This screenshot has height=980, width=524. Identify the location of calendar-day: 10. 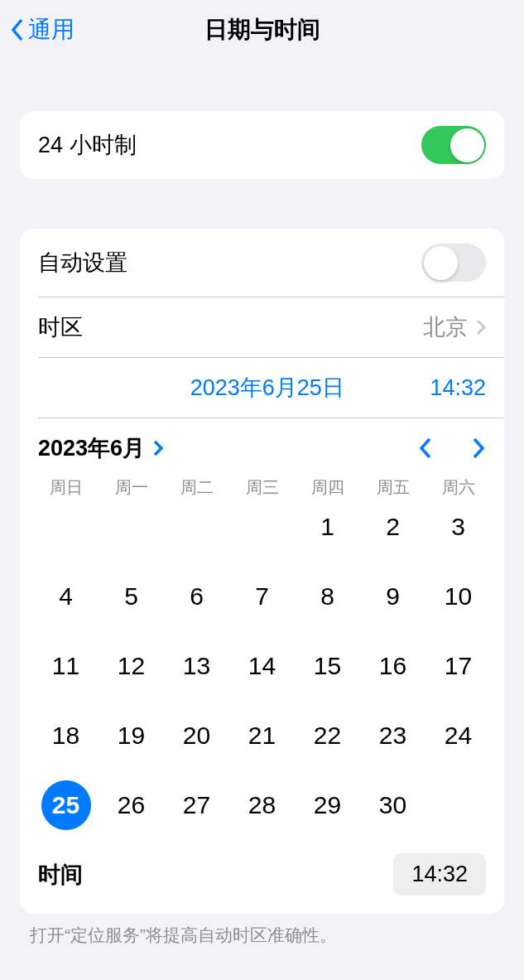
(459, 596).